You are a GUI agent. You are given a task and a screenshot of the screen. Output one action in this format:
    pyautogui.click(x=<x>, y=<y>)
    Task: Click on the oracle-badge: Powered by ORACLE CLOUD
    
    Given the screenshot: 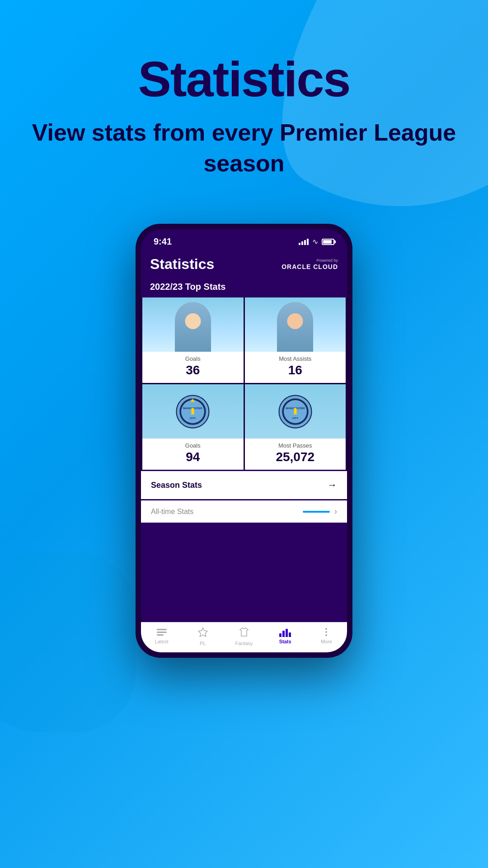 What is the action you would take?
    pyautogui.click(x=310, y=264)
    